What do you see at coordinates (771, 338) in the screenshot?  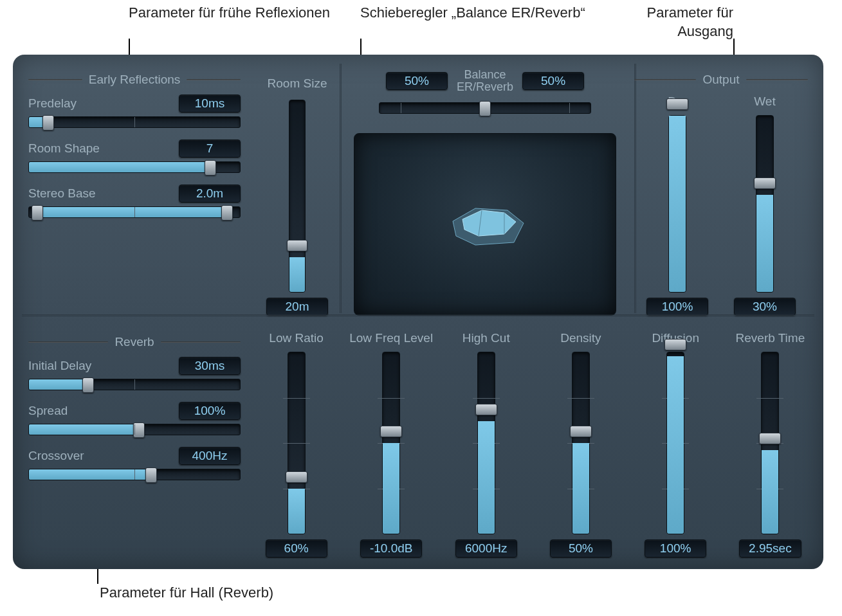 I see `reverb-time-label: Reverb Time` at bounding box center [771, 338].